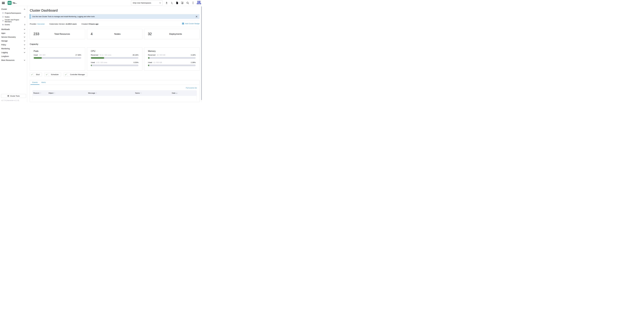  What do you see at coordinates (14, 24) in the screenshot?
I see `sidebar-item-events: Events 0` at bounding box center [14, 24].